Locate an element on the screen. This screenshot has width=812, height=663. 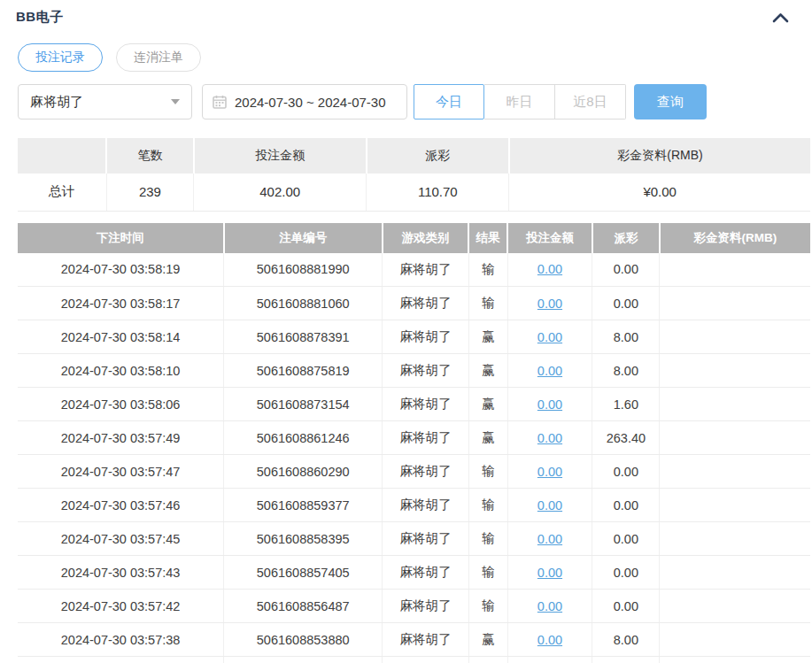
table-row: 2024-07-30 03:58:105061608875819麻将胡了赢0.0… is located at coordinates (414, 371).